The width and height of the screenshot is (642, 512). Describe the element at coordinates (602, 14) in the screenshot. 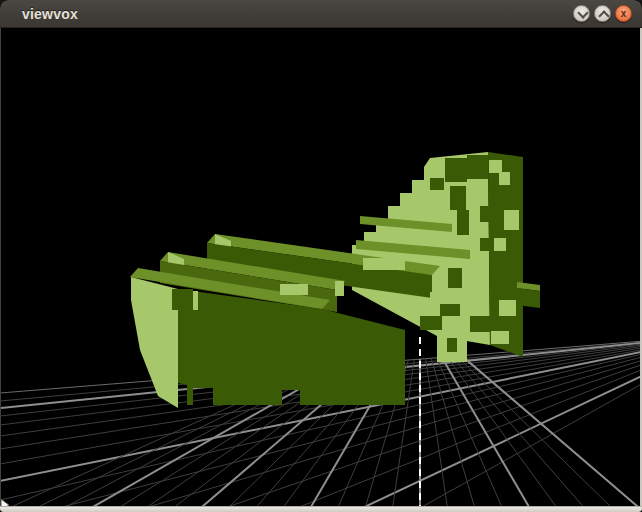

I see `maximize-button` at that location.